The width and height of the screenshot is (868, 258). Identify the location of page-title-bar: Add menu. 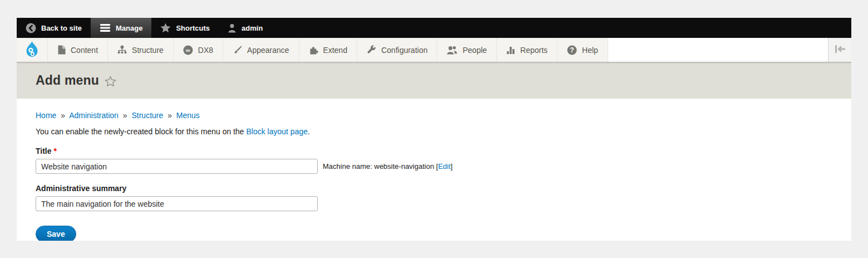
(434, 80).